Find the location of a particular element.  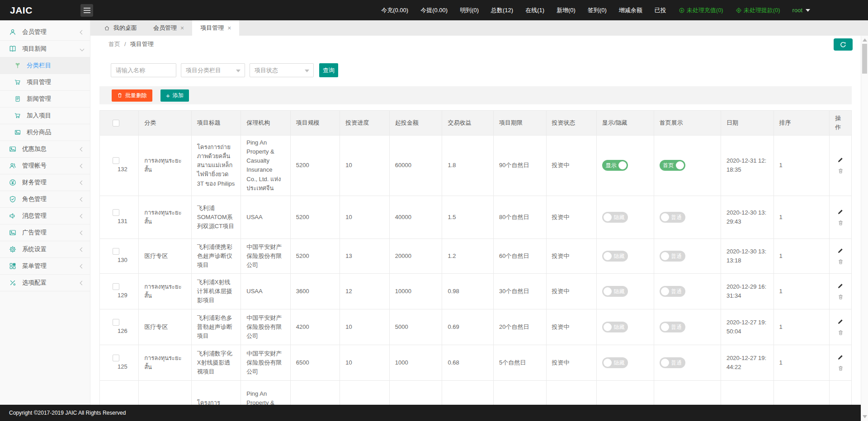

name-search-input is located at coordinates (144, 70).